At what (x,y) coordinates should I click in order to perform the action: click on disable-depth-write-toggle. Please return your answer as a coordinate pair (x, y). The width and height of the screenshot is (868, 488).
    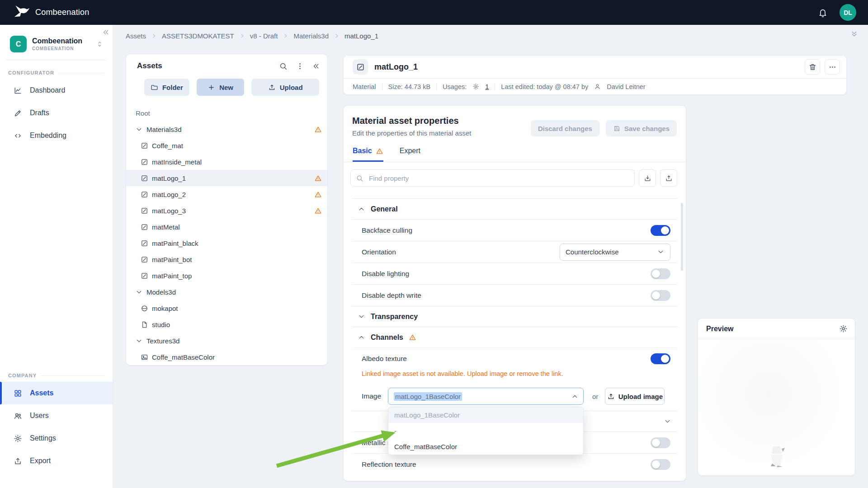
    Looking at the image, I should click on (660, 296).